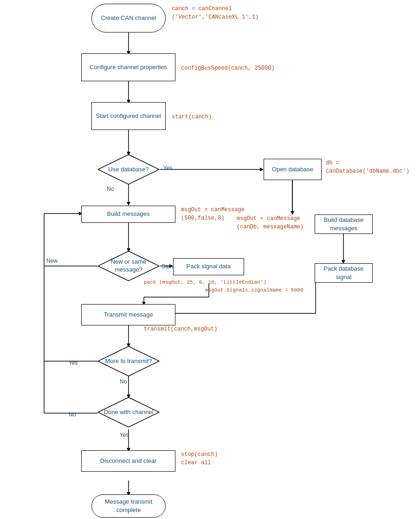 Image resolution: width=420 pixels, height=519 pixels. What do you see at coordinates (129, 18) in the screenshot?
I see `create-can-channel-box: Create CAN channel` at bounding box center [129, 18].